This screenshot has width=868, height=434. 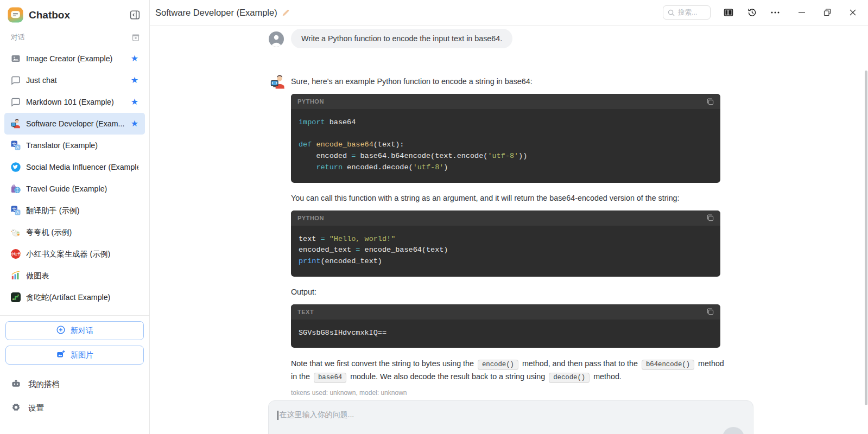 I want to click on conversations-section-header: 对话, so click(x=75, y=37).